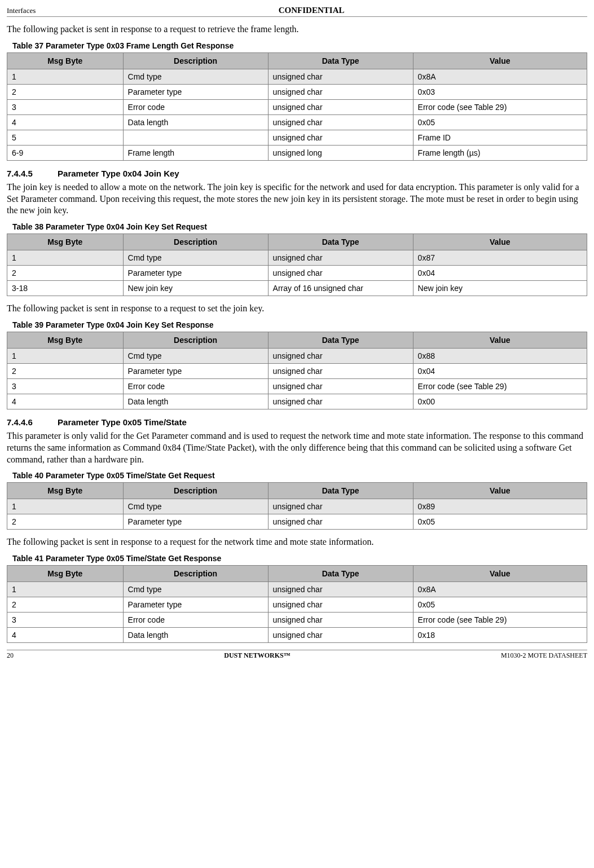 The image size is (594, 868). What do you see at coordinates (20, 174) in the screenshot?
I see `section-number: 7.4.4.5` at bounding box center [20, 174].